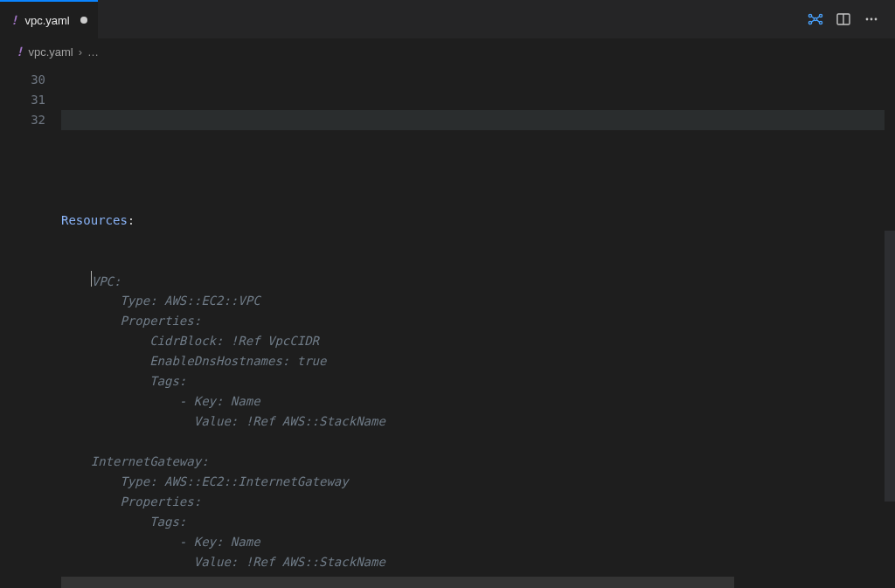  What do you see at coordinates (23, 100) in the screenshot?
I see `line-number: 31` at bounding box center [23, 100].